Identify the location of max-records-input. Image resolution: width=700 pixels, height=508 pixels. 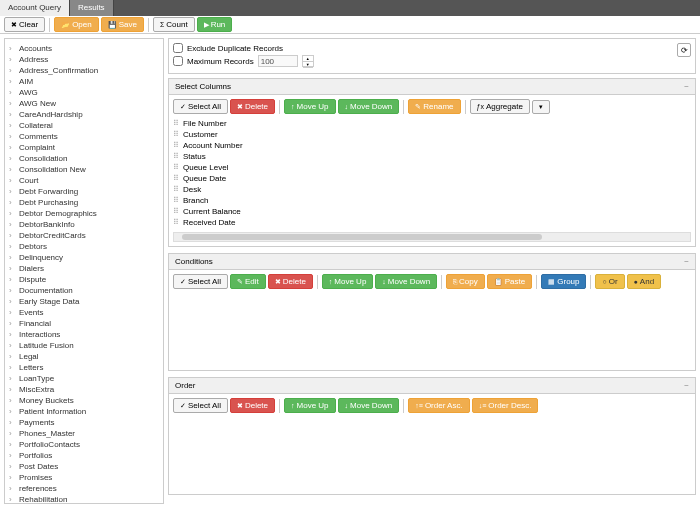
(278, 61).